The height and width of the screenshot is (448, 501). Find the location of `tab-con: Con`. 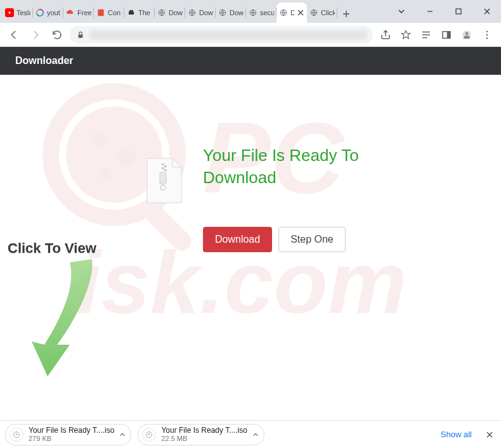

tab-con: Con is located at coordinates (109, 13).